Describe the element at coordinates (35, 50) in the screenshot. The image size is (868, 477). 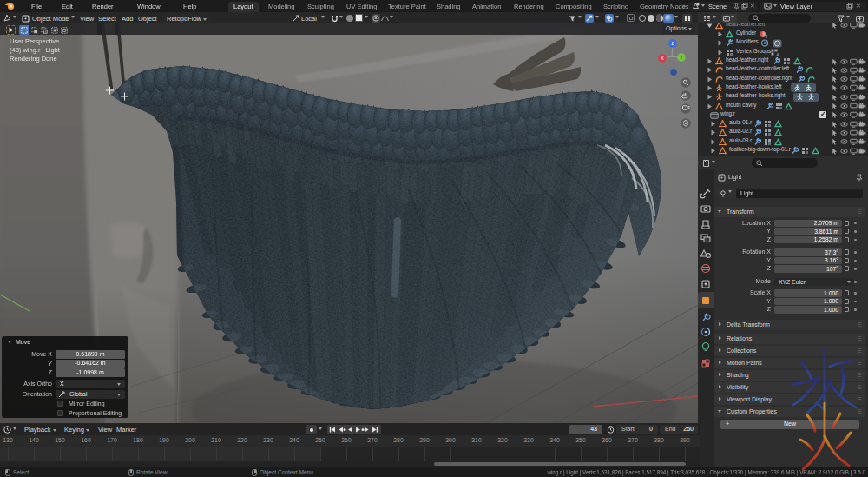
I see `svg-text: (43) wing.r | Light` at that location.